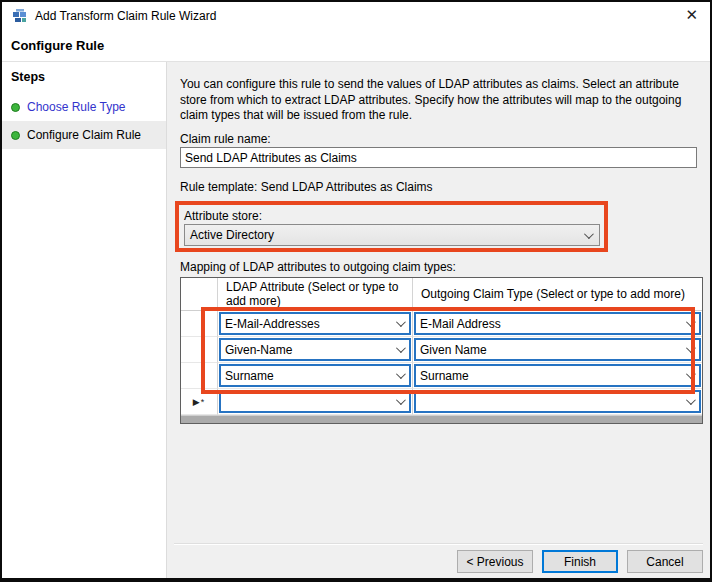  I want to click on outgoing-claim-type-value: Surname, so click(444, 376).